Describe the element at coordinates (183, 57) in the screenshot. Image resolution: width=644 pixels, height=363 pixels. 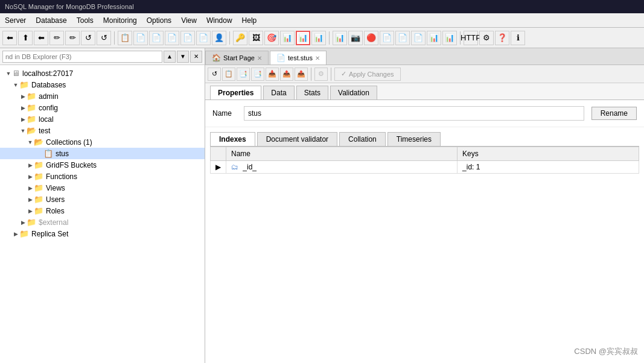
I see `nav-down-button: ▼` at that location.